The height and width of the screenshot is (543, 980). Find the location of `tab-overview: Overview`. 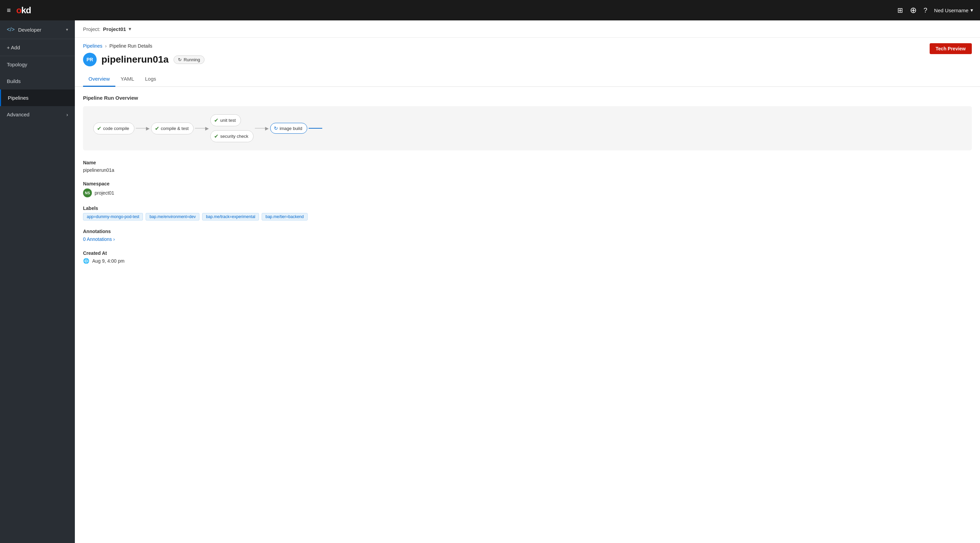

tab-overview: Overview is located at coordinates (99, 79).